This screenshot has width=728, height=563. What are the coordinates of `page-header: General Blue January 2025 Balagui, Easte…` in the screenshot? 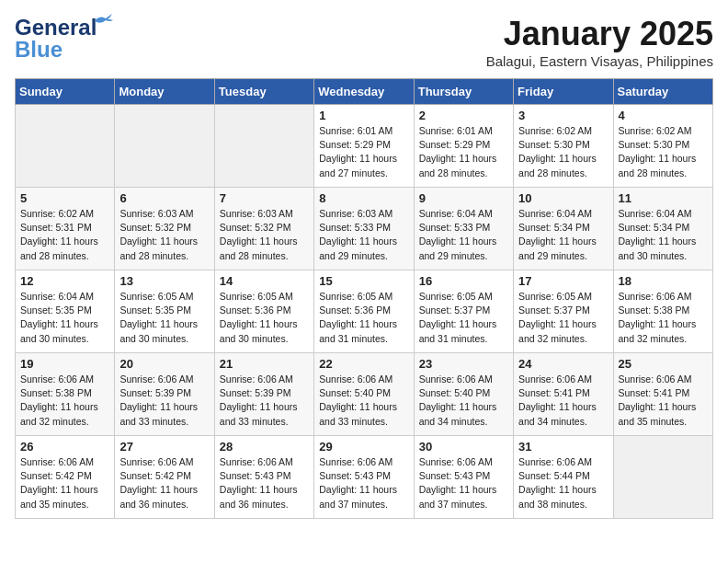 It's located at (364, 42).